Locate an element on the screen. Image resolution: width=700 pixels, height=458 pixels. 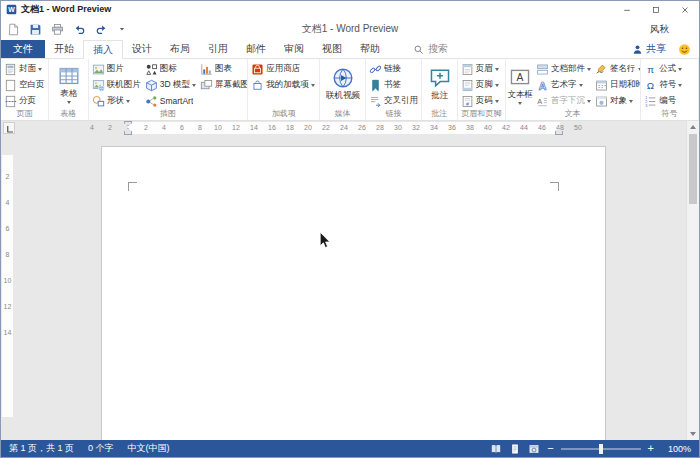
customize-qat-button is located at coordinates (122, 29).